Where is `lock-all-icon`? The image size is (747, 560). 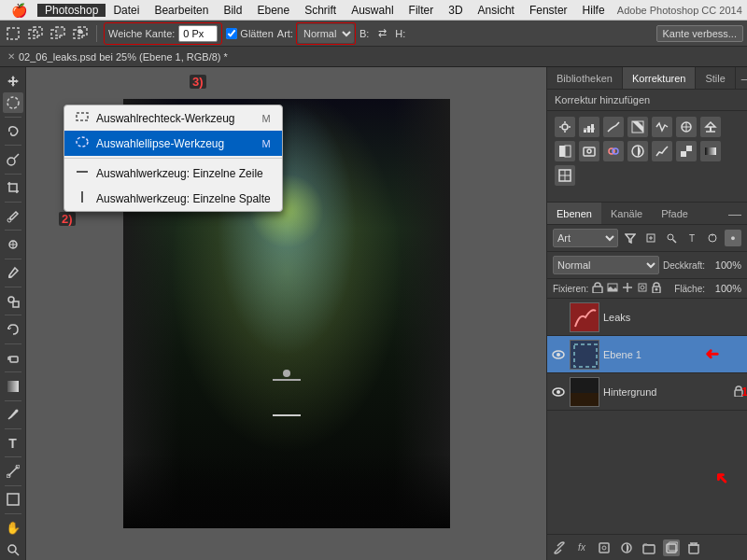
lock-all-icon is located at coordinates (656, 288).